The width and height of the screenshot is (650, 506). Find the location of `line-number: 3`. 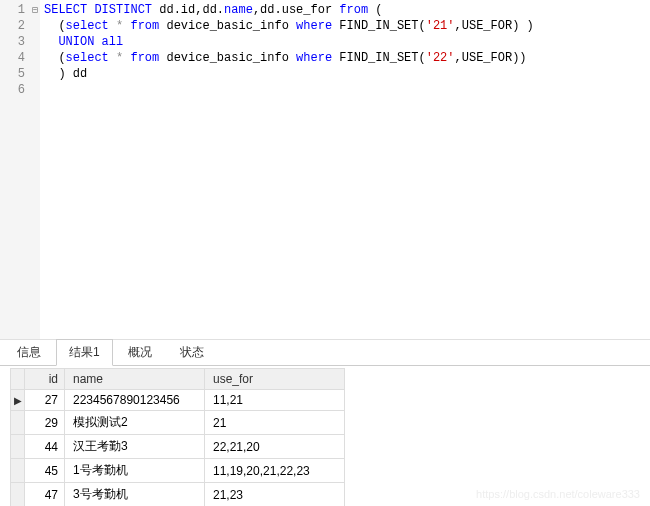

line-number: 3 is located at coordinates (12, 42).